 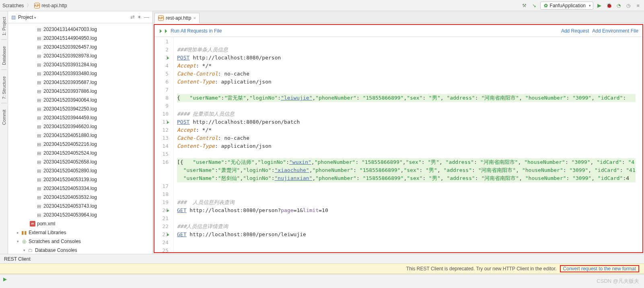 What do you see at coordinates (164, 31) in the screenshot?
I see `play-icon: ⏵⏵` at bounding box center [164, 31].